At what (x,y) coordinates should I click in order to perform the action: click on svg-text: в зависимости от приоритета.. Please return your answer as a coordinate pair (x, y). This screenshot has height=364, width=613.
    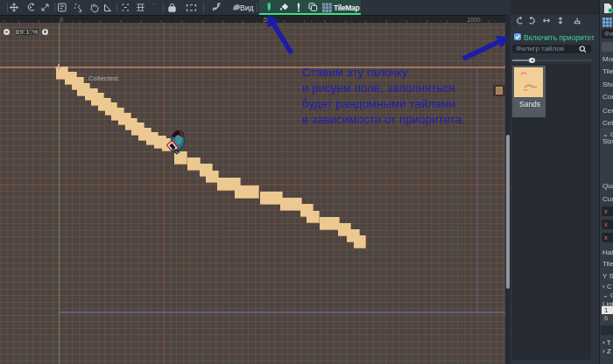
    Looking at the image, I should click on (384, 119).